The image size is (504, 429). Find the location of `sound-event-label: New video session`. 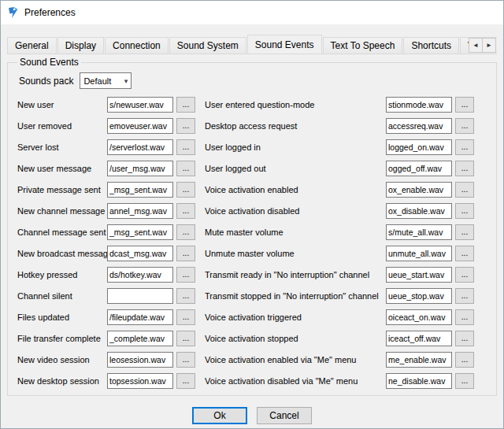

sound-event-label: New video session is located at coordinates (62, 360).